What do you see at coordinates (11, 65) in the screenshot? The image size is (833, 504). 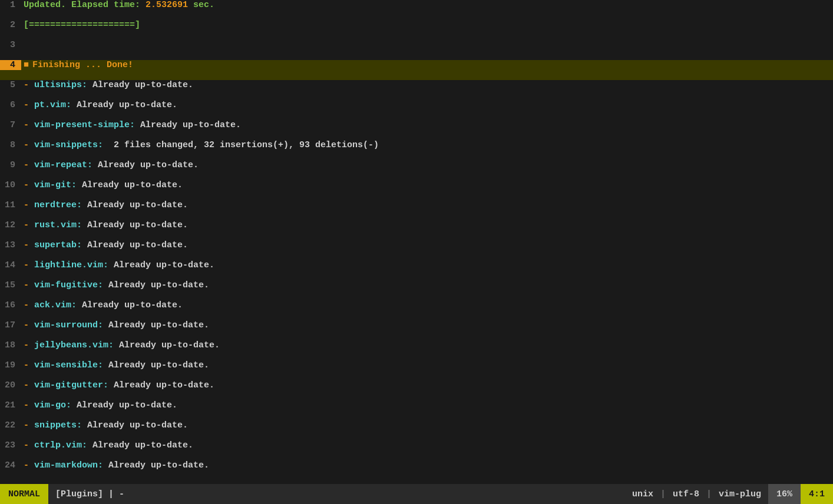 I see `line-number-4: 4` at bounding box center [11, 65].